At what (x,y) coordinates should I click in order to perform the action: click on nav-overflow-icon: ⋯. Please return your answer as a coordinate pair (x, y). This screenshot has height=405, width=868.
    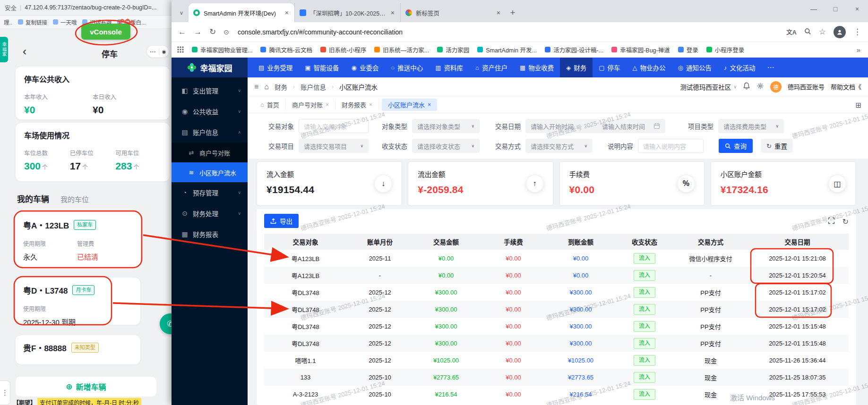
    Looking at the image, I should click on (770, 68).